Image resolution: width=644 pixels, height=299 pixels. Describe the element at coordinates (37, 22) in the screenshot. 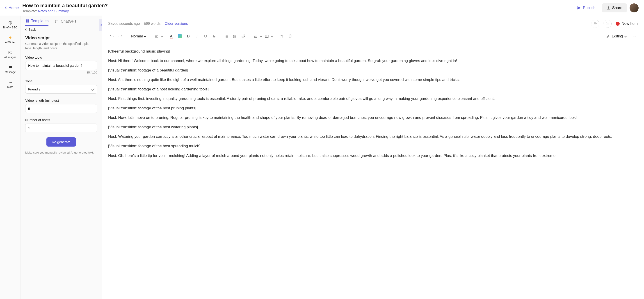

I see `tab-templates: Templates` at that location.